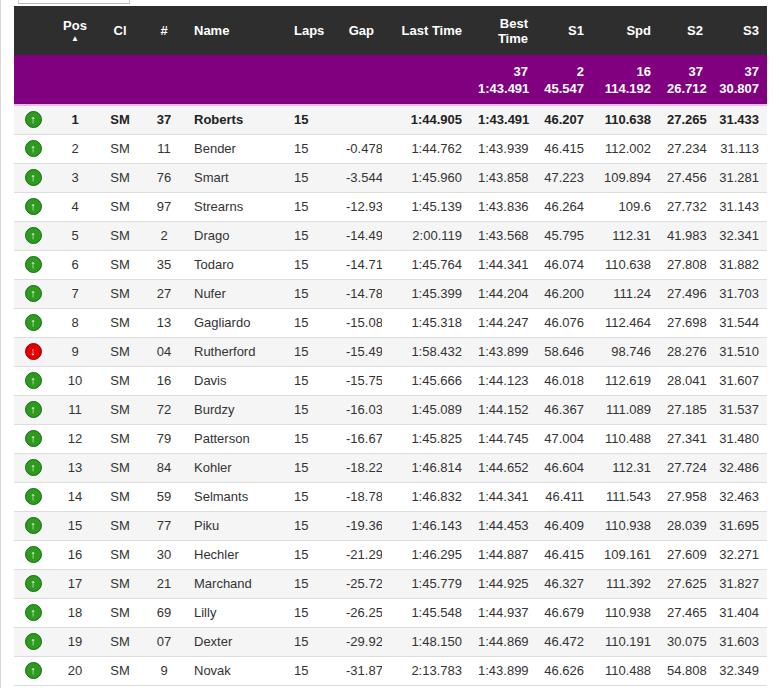  What do you see at coordinates (564, 30) in the screenshot?
I see `column-header-s1: S1` at bounding box center [564, 30].